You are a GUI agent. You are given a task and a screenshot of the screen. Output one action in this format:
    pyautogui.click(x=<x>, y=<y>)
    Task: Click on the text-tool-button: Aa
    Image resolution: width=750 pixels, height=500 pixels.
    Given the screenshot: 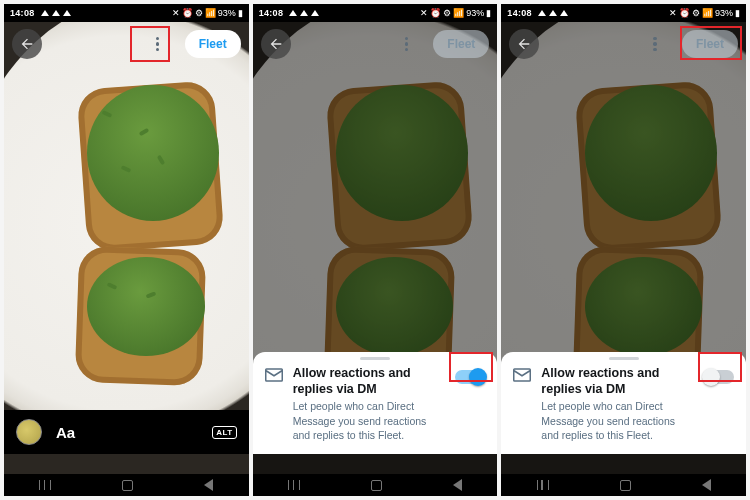 What is the action you would take?
    pyautogui.click(x=66, y=432)
    